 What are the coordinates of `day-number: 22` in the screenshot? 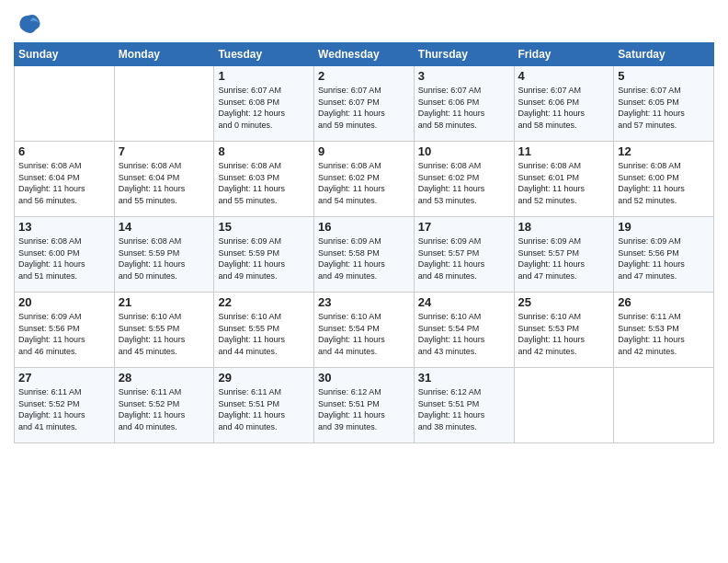 It's located at (264, 302).